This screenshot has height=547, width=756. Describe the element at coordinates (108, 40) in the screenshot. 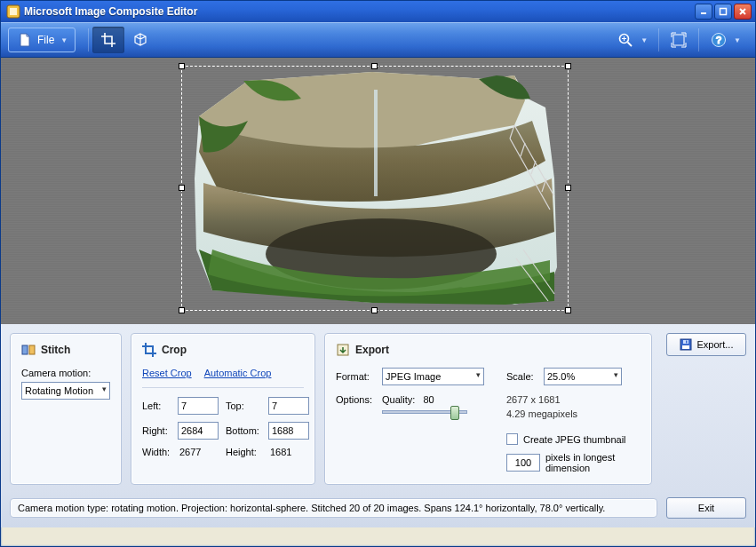

I see `crop-tool-button` at that location.